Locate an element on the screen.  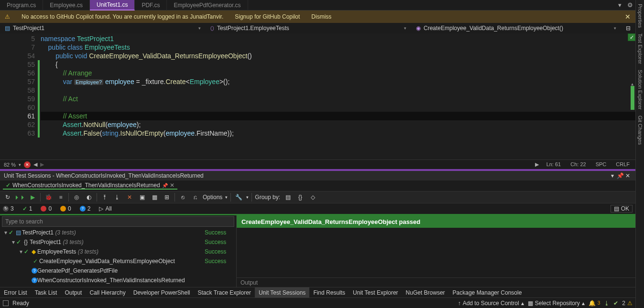
add-source-control: ↑ Add to Source Control ▴ is located at coordinates (491, 303).